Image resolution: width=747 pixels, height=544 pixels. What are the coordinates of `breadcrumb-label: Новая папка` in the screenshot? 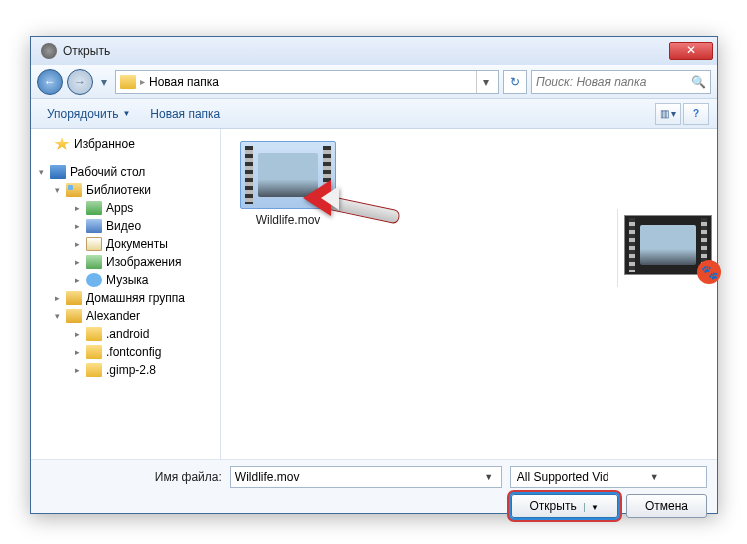 It's located at (184, 82).